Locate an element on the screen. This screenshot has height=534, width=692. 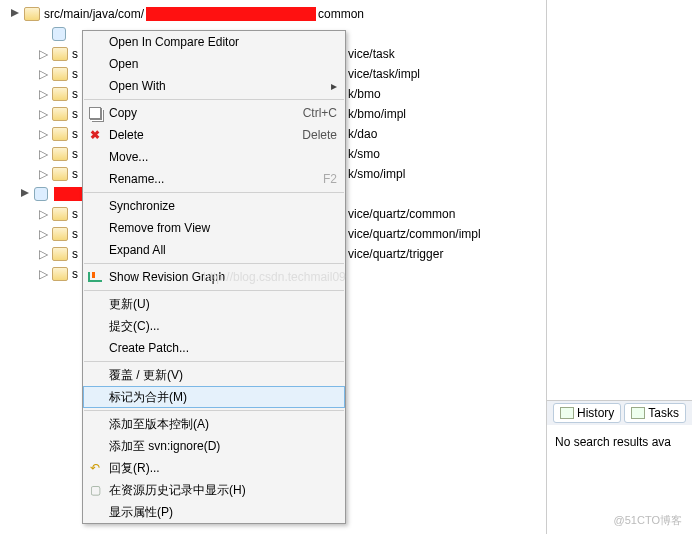
tree-label-suffix: vice/task is located at coordinates (372, 54).